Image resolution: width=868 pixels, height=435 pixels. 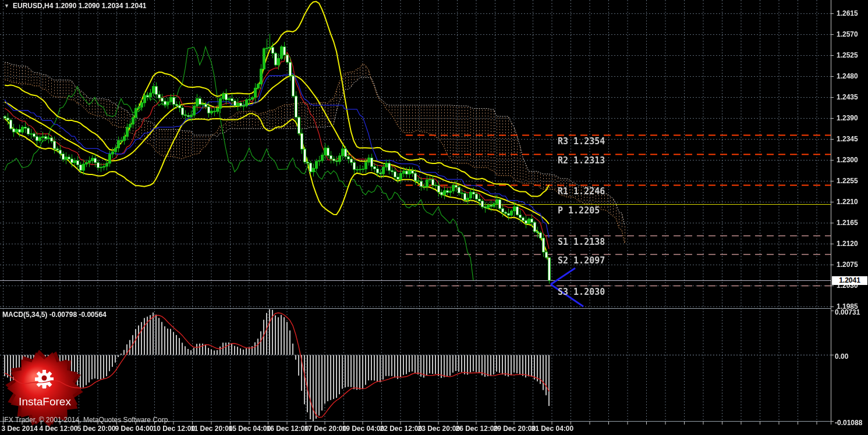 I want to click on pivot-label-r3: R3 1.2354, so click(x=581, y=141).